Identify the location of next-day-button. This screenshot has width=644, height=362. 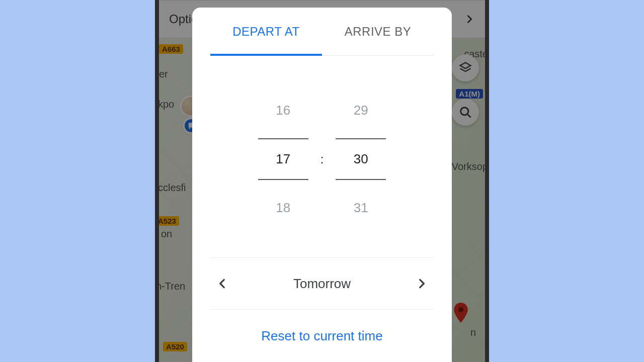
(422, 284).